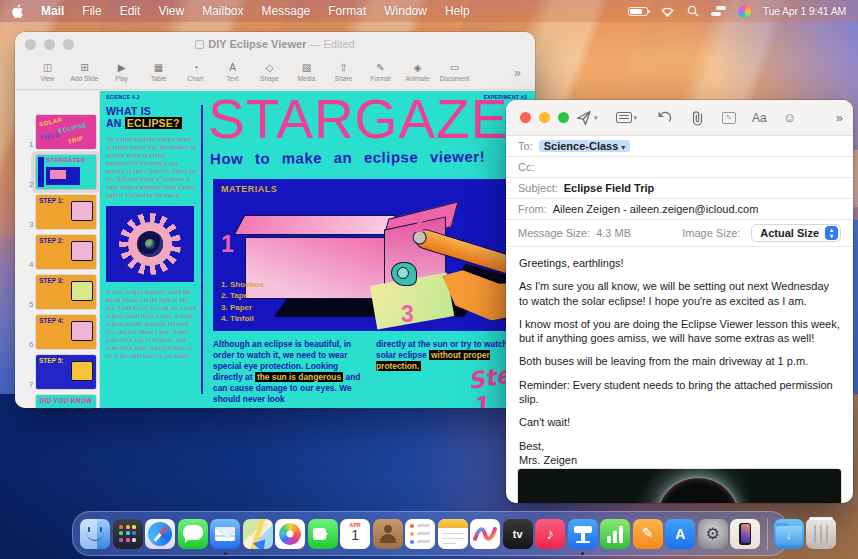 The image size is (858, 559). I want to click on materials-box: MATERIALS 1 2 3 4, so click(373, 255).